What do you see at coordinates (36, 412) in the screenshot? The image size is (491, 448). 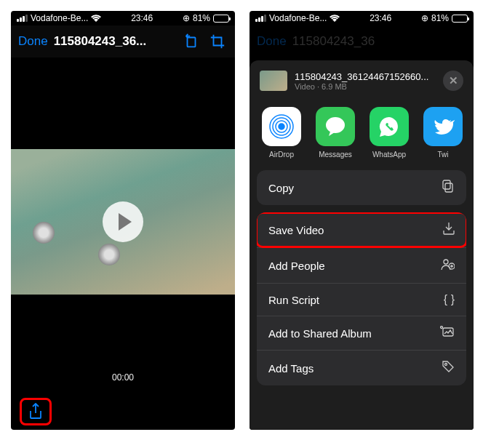 I see `share-icon` at bounding box center [36, 412].